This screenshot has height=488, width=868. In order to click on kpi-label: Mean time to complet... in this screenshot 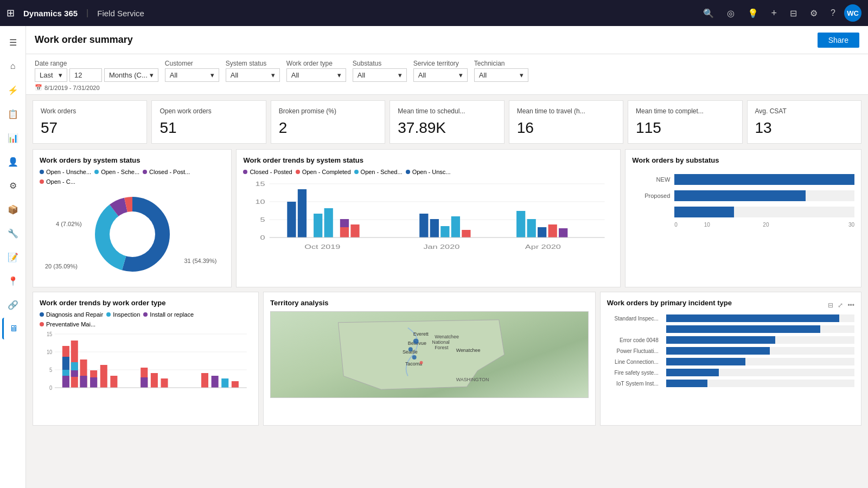, I will do `click(685, 111)`.